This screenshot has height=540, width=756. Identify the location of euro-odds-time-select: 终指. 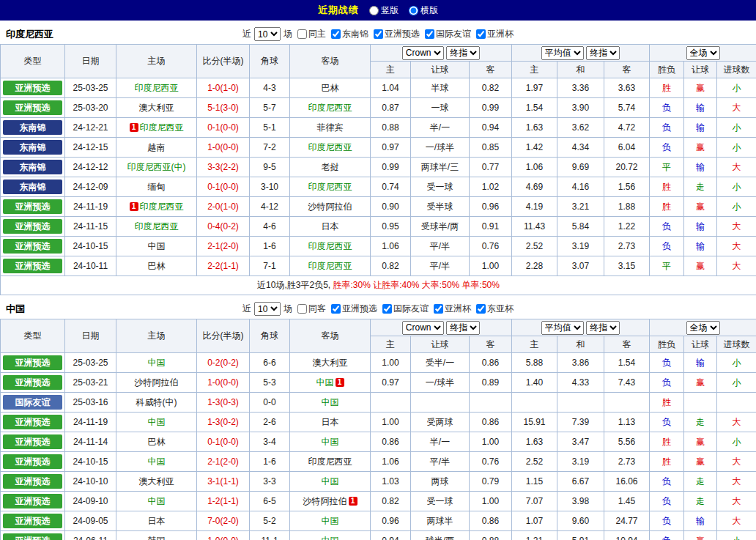
(603, 328).